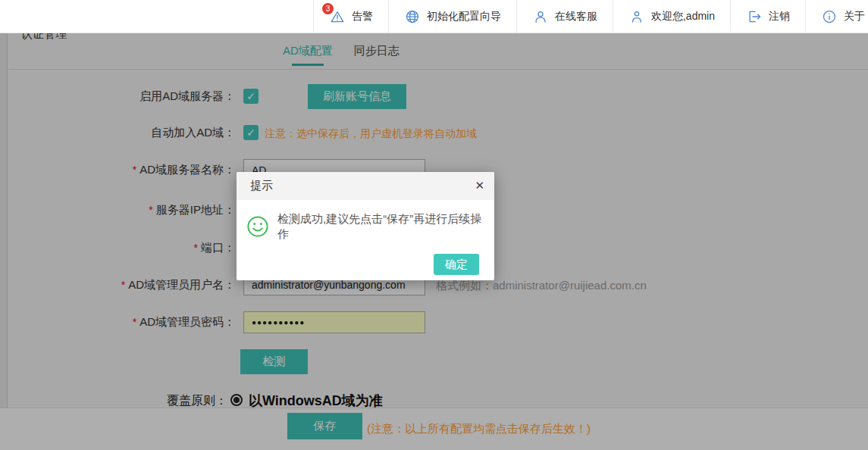 The image size is (868, 450). Describe the element at coordinates (434, 17) in the screenshot. I see `top-navigation-bar: 3 告警 初始化配置向导 在线客服` at that location.